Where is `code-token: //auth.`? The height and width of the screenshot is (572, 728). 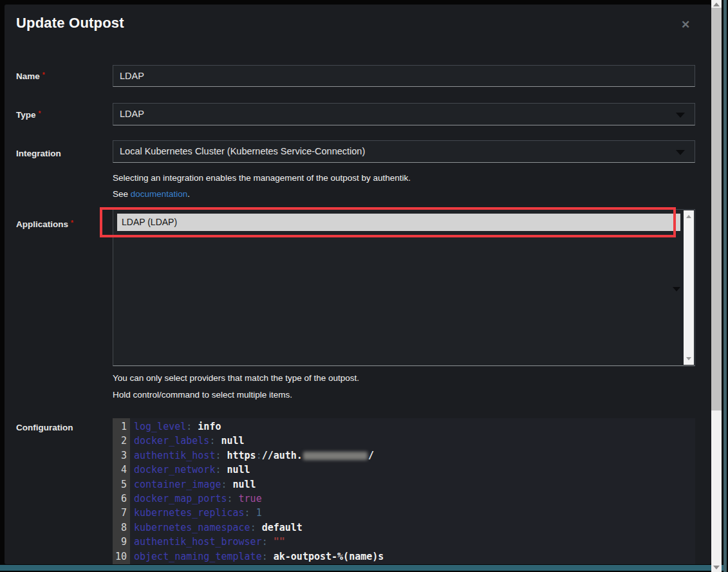 code-token: //auth. is located at coordinates (282, 456).